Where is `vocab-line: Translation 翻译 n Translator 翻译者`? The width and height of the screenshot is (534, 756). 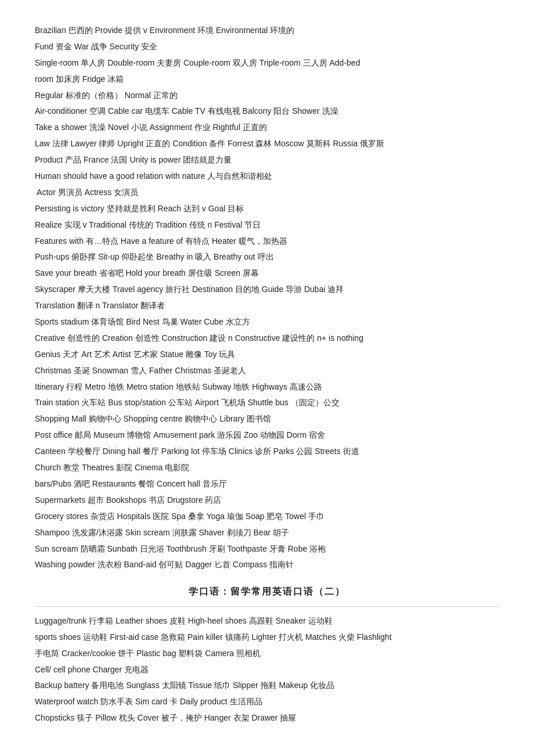 vocab-line: Translation 翻译 n Translator 翻译者 is located at coordinates (267, 306).